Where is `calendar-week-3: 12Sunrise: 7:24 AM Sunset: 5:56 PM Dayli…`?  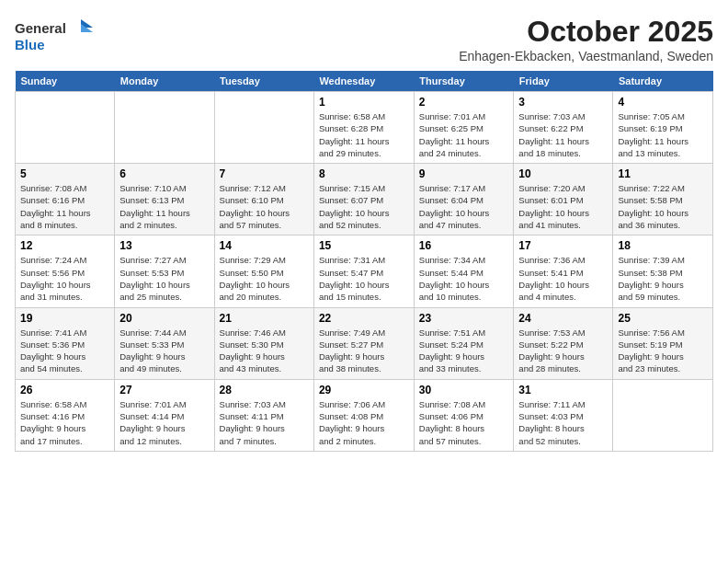 calendar-week-3: 12Sunrise: 7:24 AM Sunset: 5:56 PM Dayli… is located at coordinates (364, 271).